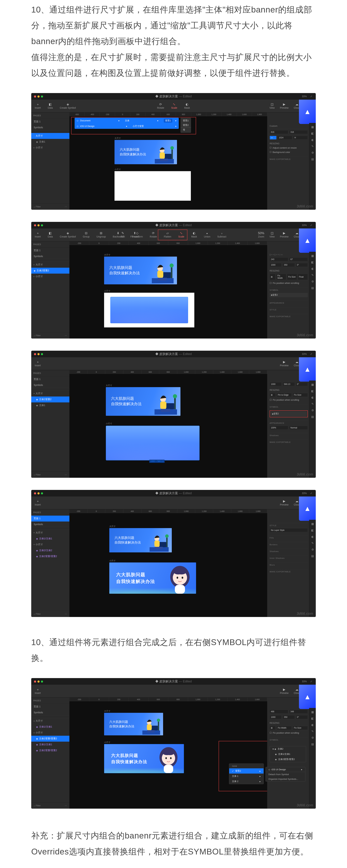 The height and width of the screenshot is (868, 347). What do you see at coordinates (174, 106) in the screenshot?
I see `tool-scale: ⤡Scale` at bounding box center [174, 106].